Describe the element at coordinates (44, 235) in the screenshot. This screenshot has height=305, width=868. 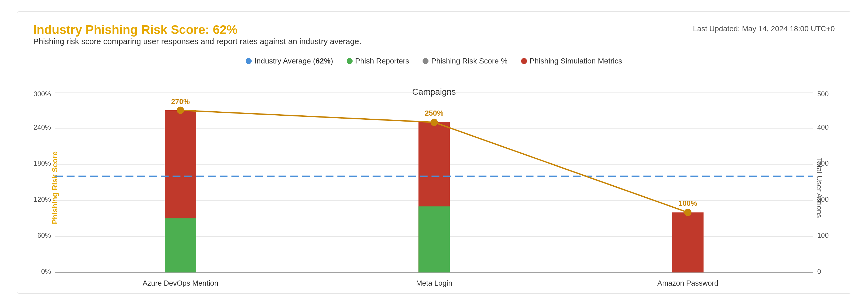
I see `svg-text: 60%` at that location.